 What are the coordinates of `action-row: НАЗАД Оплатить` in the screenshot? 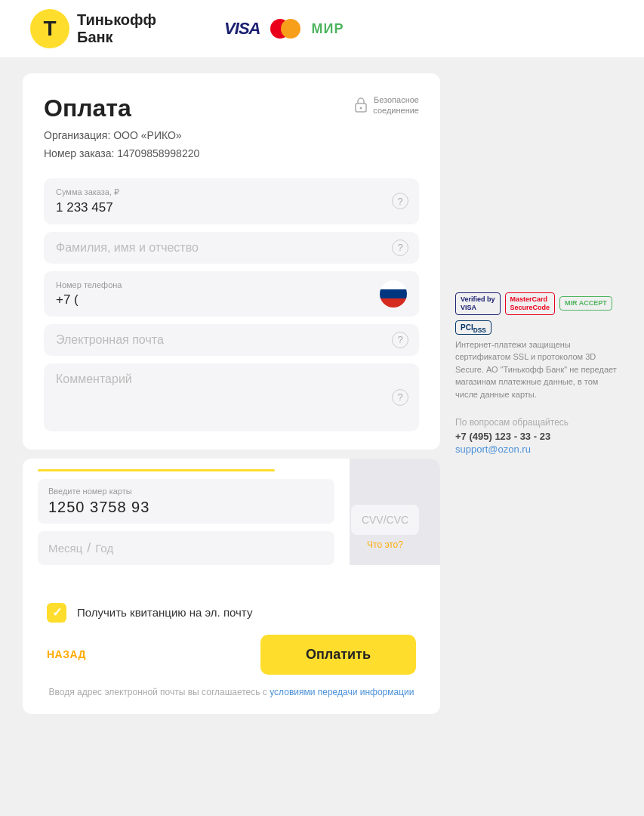 It's located at (231, 654).